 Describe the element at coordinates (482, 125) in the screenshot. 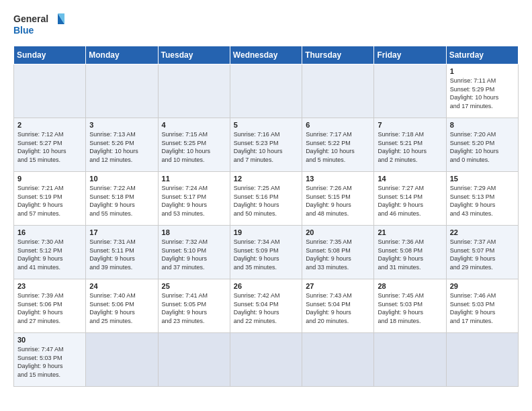

I see `day-number: 8` at that location.